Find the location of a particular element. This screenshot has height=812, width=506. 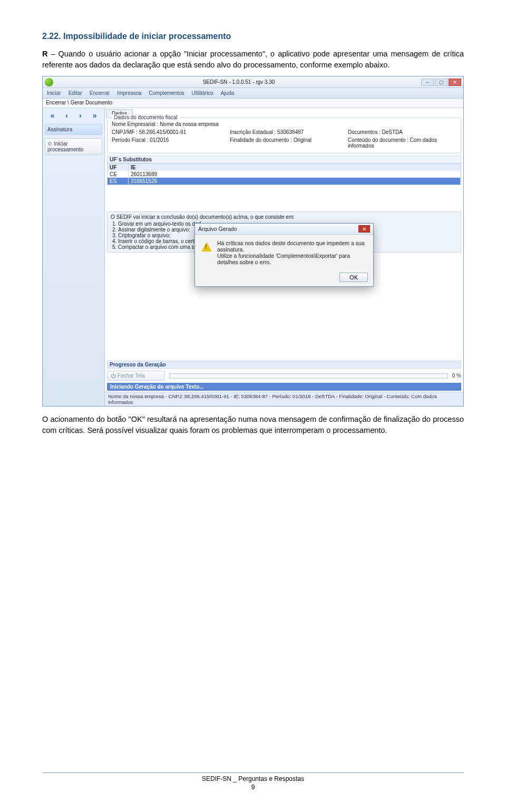

sidebar-item-assinatura: Assinatura is located at coordinates (74, 130).